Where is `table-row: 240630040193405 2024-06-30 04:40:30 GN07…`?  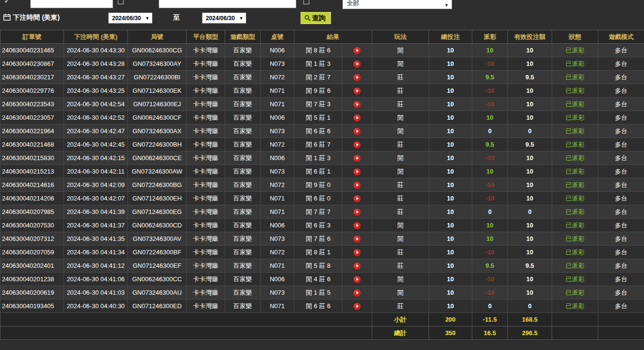 table-row: 240630040193405 2024-06-30 04:40:30 GN07… is located at coordinates (322, 306).